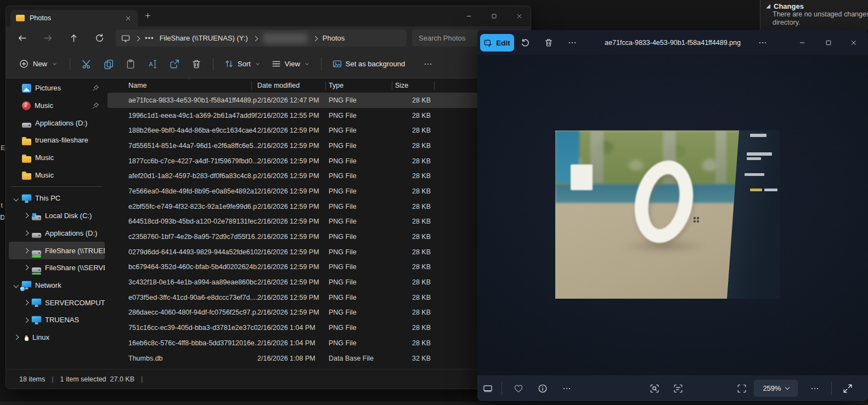 The height and width of the screenshot is (405, 868). Describe the element at coordinates (543, 389) in the screenshot. I see `info-icon` at that location.